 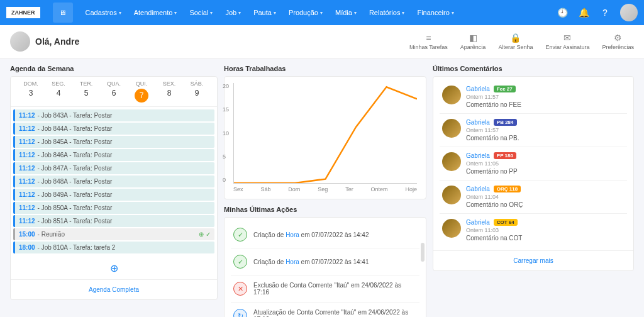 What do you see at coordinates (114, 289) in the screenshot?
I see `agenda-full-link: Agenda Completa` at bounding box center [114, 289].